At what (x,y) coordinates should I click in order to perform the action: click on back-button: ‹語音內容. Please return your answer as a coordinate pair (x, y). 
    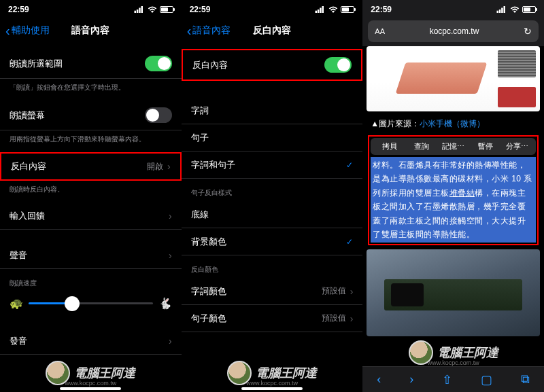
    Looking at the image, I should click on (209, 31).